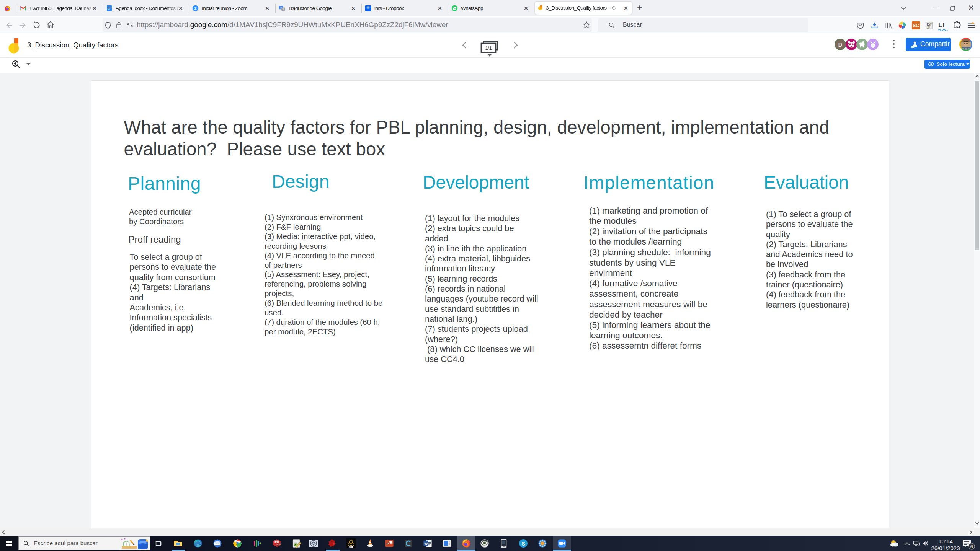 Image resolution: width=980 pixels, height=551 pixels. I want to click on svg-text: 6, so click(972, 547).